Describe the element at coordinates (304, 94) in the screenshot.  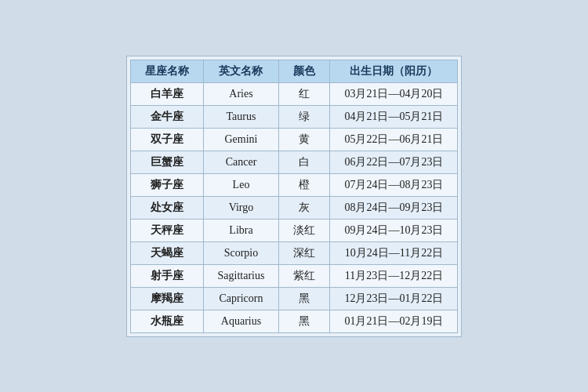
I see `cell-color: 红` at that location.